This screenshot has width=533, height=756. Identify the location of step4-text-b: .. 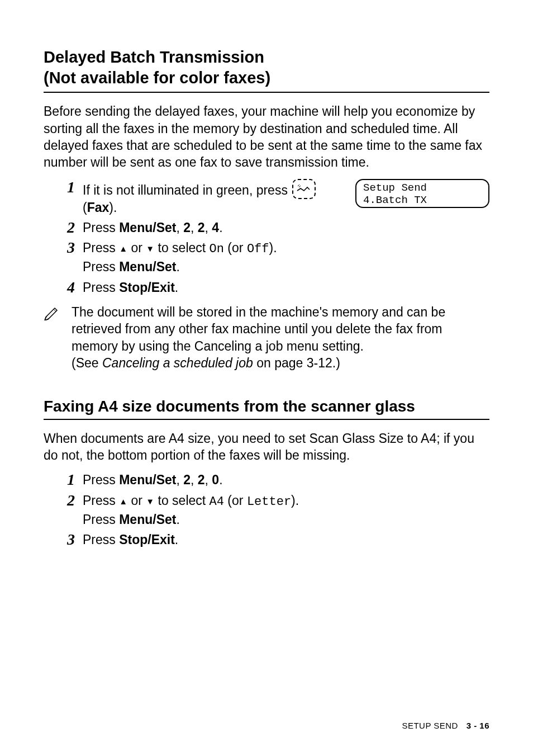
(177, 287).